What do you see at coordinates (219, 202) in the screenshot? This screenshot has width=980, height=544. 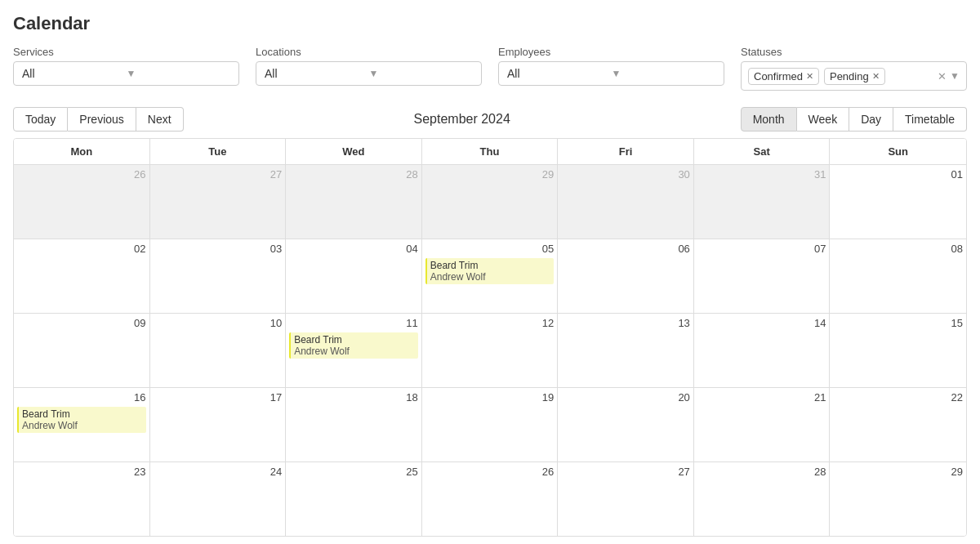 I see `cal-cell-0-1: 27` at bounding box center [219, 202].